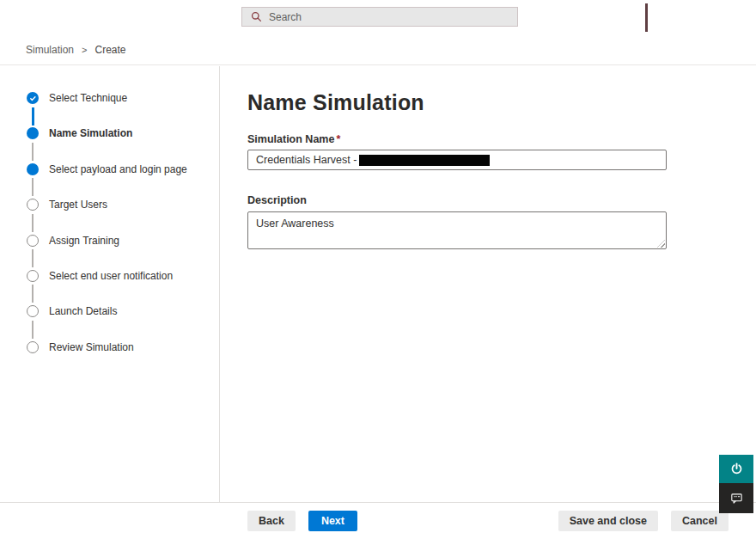 The width and height of the screenshot is (756, 539). What do you see at coordinates (424, 160) in the screenshot?
I see `redacted-text` at bounding box center [424, 160].